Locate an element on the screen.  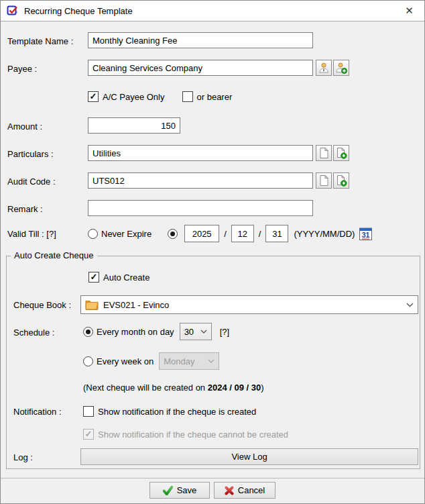
schedule-monthly-row: Every month on day 30 [?] is located at coordinates (156, 332).